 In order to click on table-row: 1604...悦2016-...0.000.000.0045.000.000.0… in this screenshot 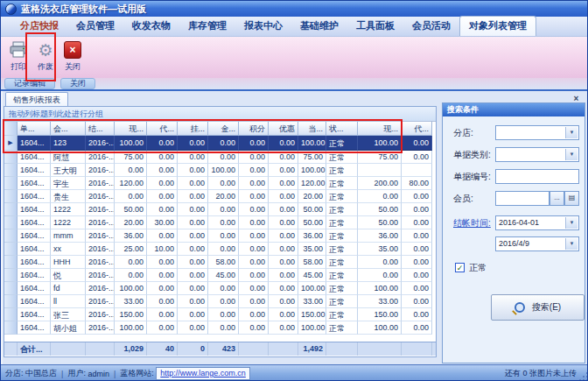, I will do `click(220, 275)`.